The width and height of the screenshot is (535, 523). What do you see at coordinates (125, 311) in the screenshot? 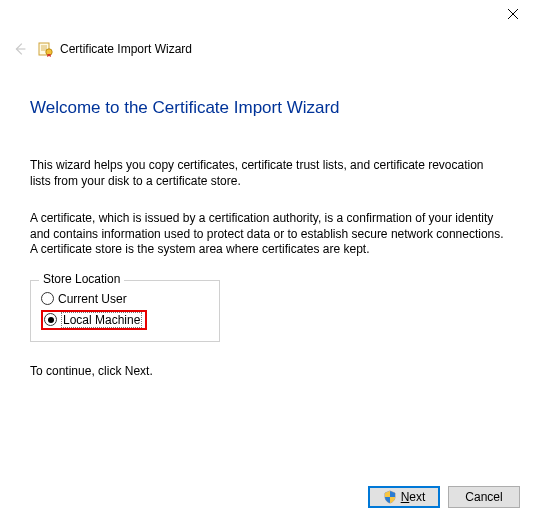
I see `store-location-group: Store Location Current User Local Machin…` at bounding box center [125, 311].